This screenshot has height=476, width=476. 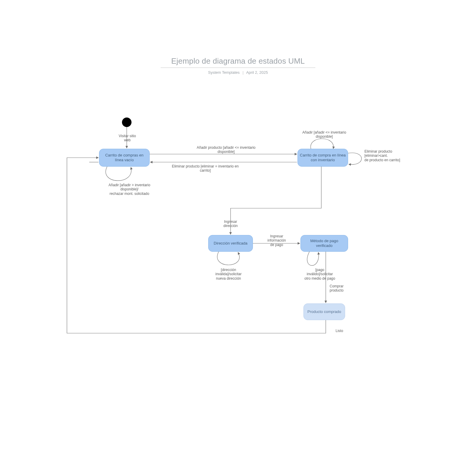 I want to click on label-add-rejected: Añadir [añadir > inventario disponible]/…, so click(x=129, y=189).